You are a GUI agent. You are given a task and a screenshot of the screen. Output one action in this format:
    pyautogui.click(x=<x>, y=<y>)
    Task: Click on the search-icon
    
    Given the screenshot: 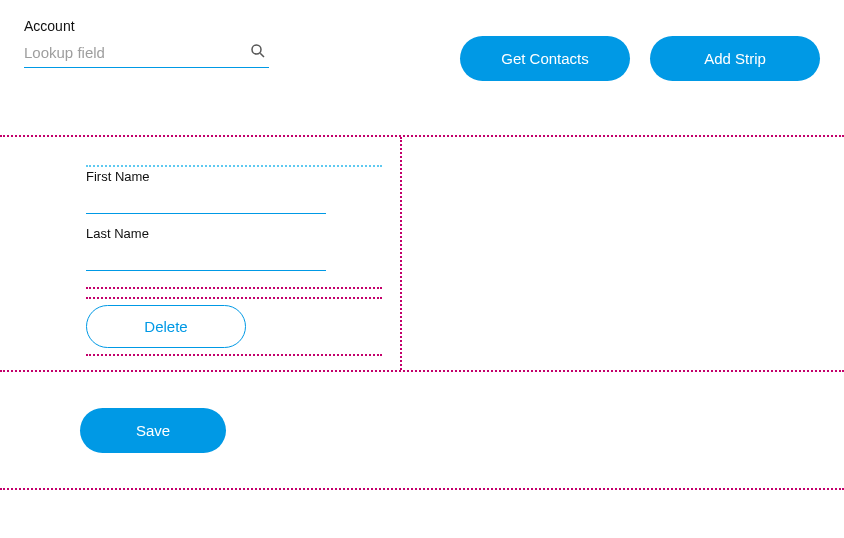 What is the action you would take?
    pyautogui.click(x=258, y=51)
    